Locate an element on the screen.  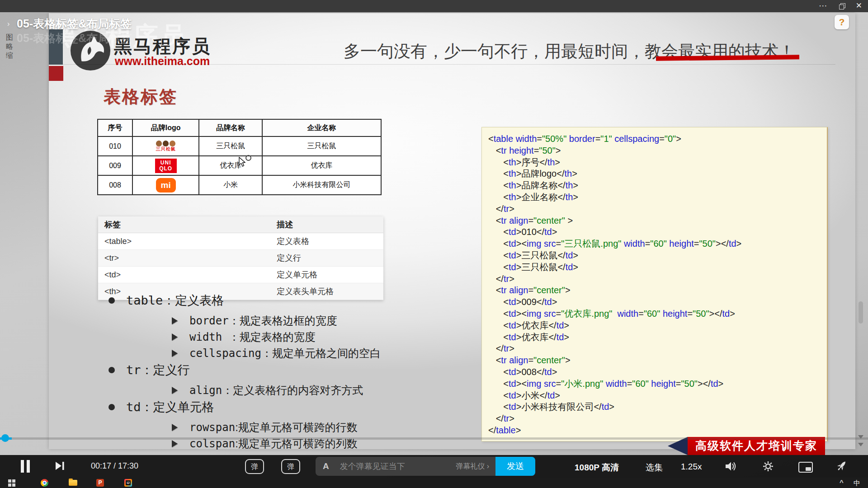
code-token: "center" is located at coordinates (549, 360).